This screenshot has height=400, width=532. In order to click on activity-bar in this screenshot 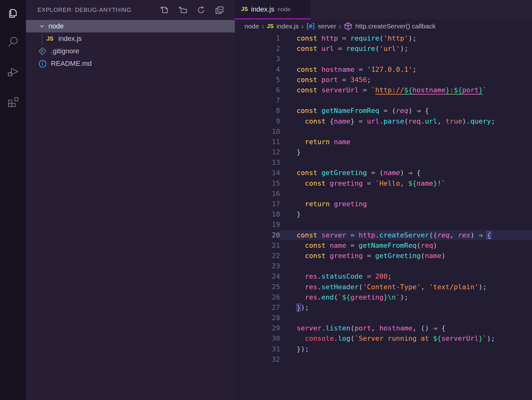, I will do `click(13, 200)`.